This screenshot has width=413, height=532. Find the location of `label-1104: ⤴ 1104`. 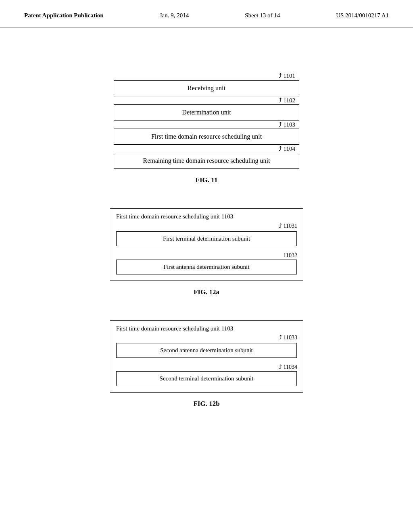

label-1104: ⤴ 1104 is located at coordinates (206, 149).